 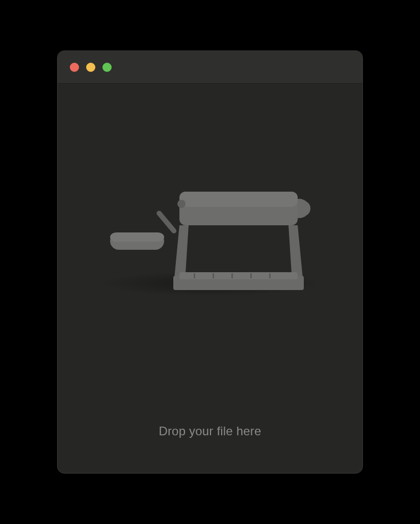 What do you see at coordinates (210, 243) in the screenshot?
I see `pasta-press-icon` at bounding box center [210, 243].